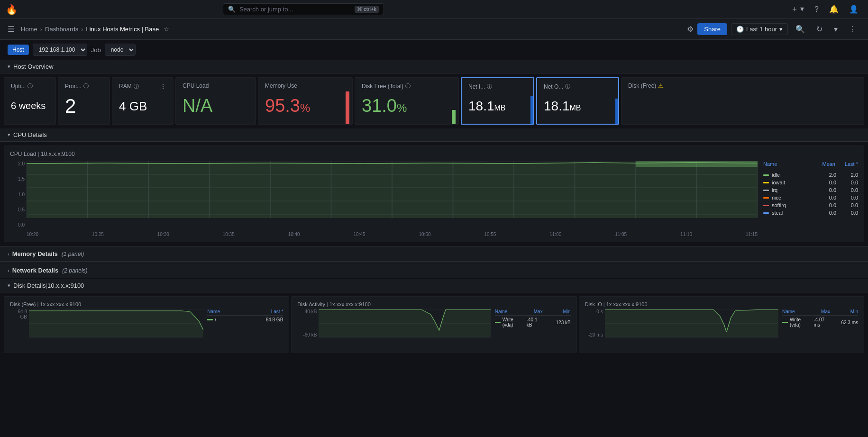 The image size is (868, 437). Describe the element at coordinates (107, 328) in the screenshot. I see `disk-free-graph: 64.8 GB` at that location.